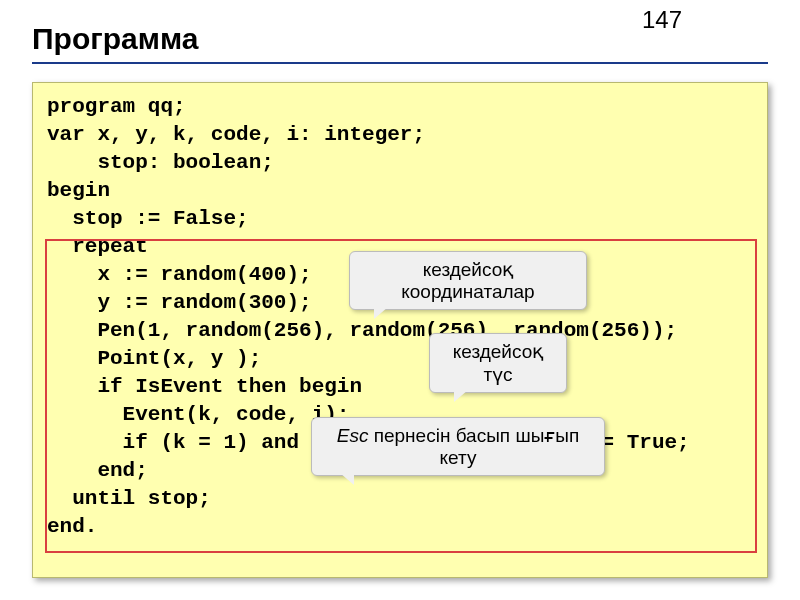 This screenshot has width=800, height=600. Describe the element at coordinates (468, 280) in the screenshot. I see `callout-random-coords: кездейсоқ координаталар` at that location.